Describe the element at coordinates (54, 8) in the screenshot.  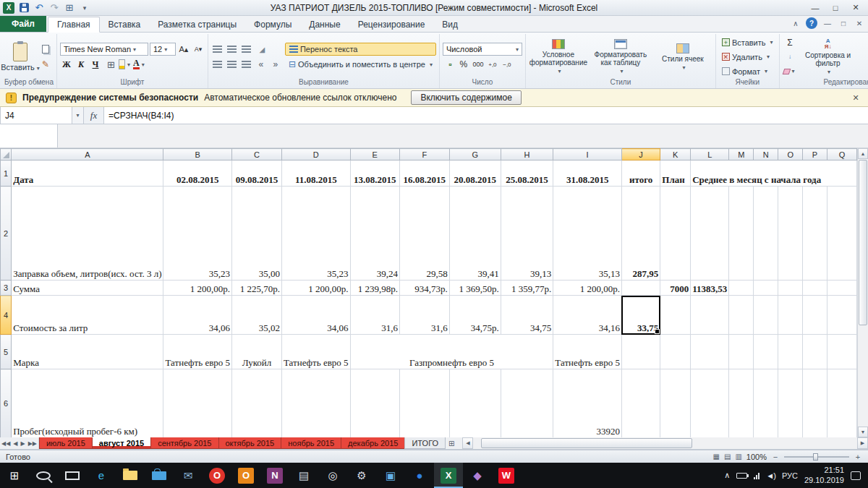
I see `redo-button` at that location.